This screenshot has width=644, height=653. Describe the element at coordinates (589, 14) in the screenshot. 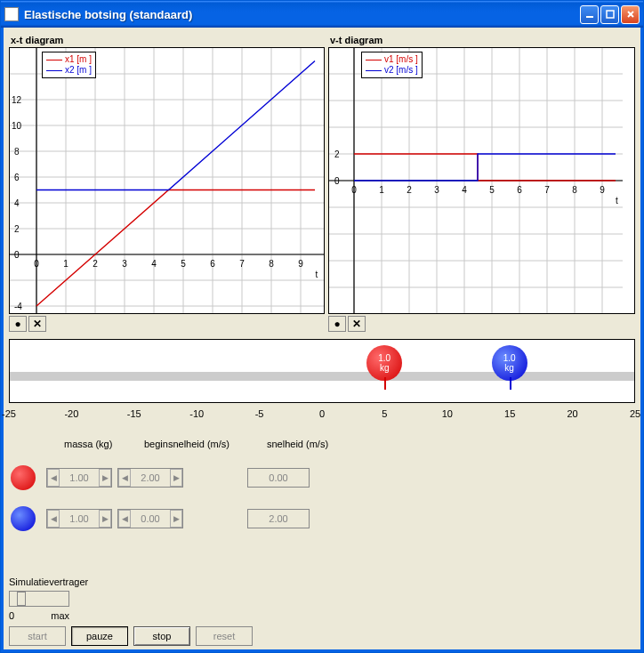

I see `minimize-button` at that location.